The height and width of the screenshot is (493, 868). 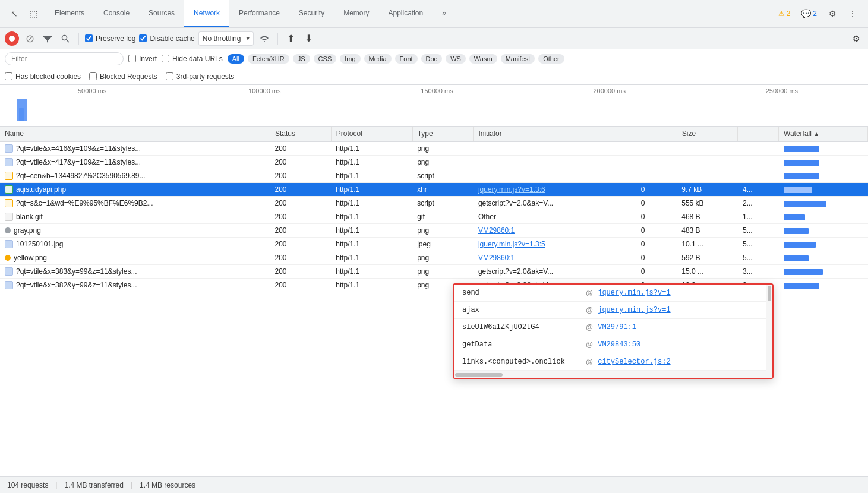 What do you see at coordinates (93, 76) in the screenshot?
I see `blocked-requests-checkbox` at bounding box center [93, 76].